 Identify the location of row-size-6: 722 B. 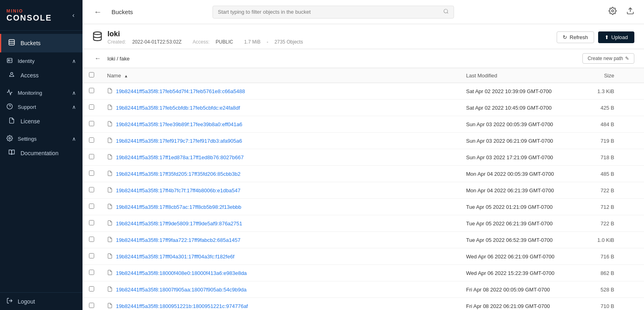
(597, 190).